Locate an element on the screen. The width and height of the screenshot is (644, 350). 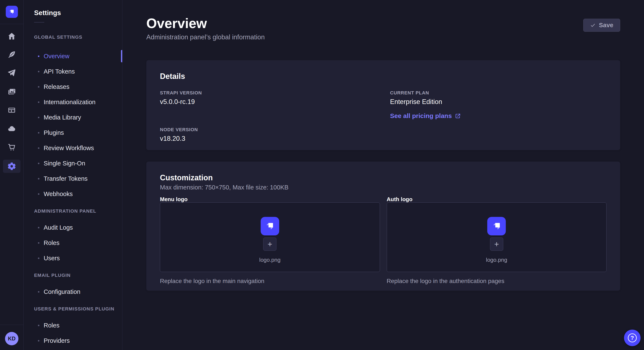
auth-logo-field: Auth logo + logo.png Replace the logo in… is located at coordinates (497, 240).